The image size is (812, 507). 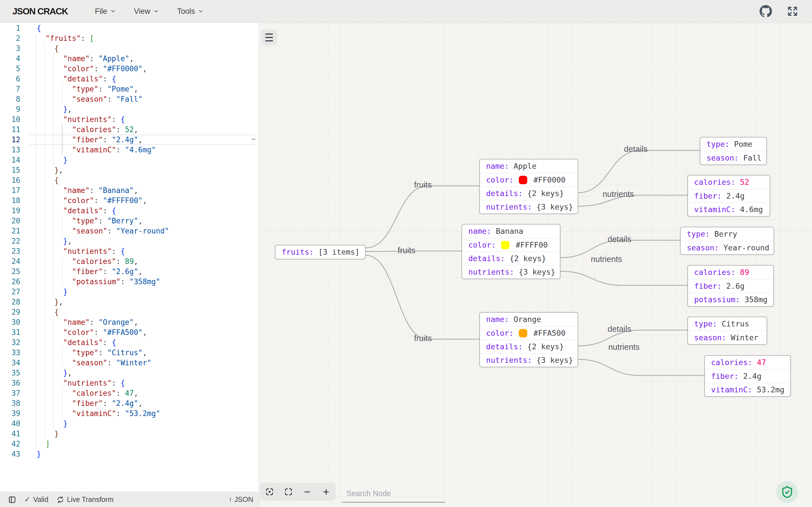 I want to click on fullscreen-icon, so click(x=793, y=11).